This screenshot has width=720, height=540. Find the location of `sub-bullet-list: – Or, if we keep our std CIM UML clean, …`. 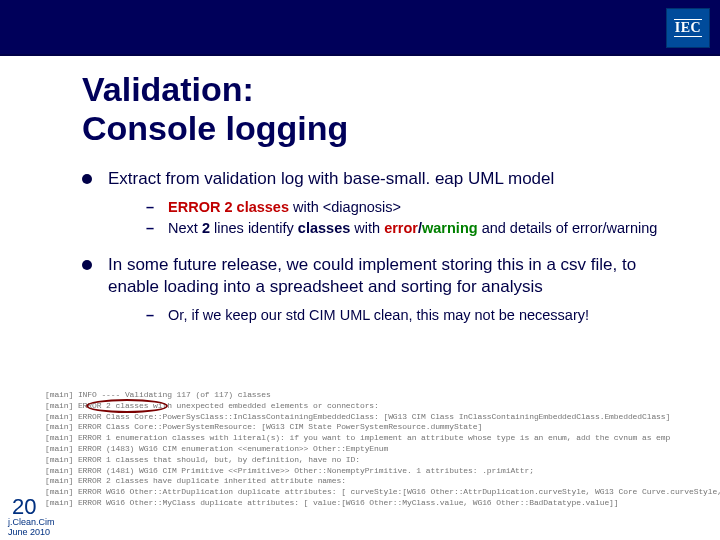

sub-bullet-list: – Or, if we keep our std CIM UML clean, … is located at coordinates (415, 316).